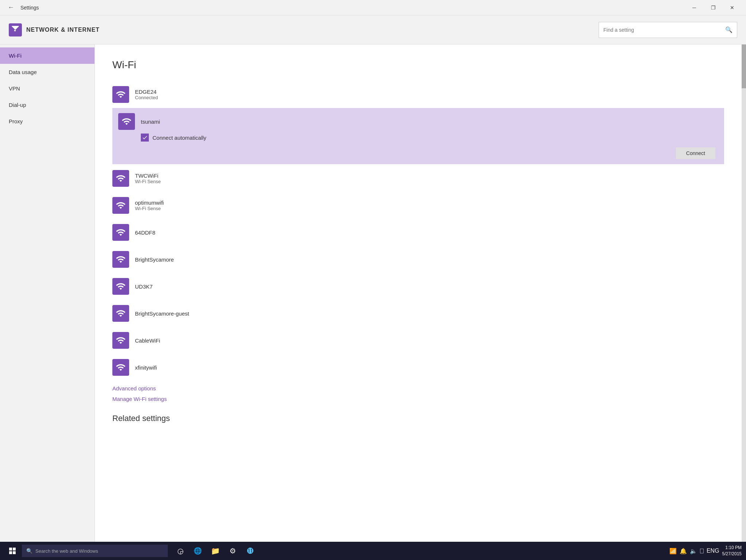 The image size is (746, 560). I want to click on network-status-twcwifi: Wi-Fi Sense, so click(148, 182).